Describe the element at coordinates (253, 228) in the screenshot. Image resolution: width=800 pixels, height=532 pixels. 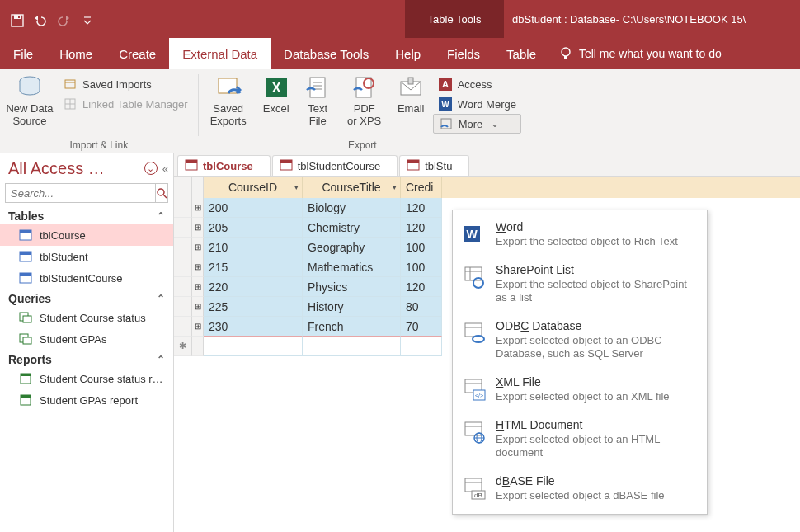
I see `cell-courseid: 205` at that location.